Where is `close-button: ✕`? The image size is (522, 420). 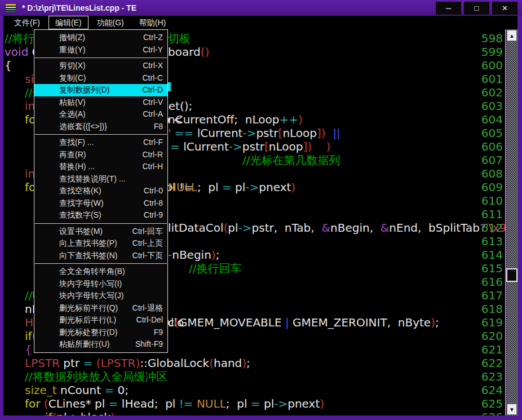 close-button: ✕ is located at coordinates (505, 8).